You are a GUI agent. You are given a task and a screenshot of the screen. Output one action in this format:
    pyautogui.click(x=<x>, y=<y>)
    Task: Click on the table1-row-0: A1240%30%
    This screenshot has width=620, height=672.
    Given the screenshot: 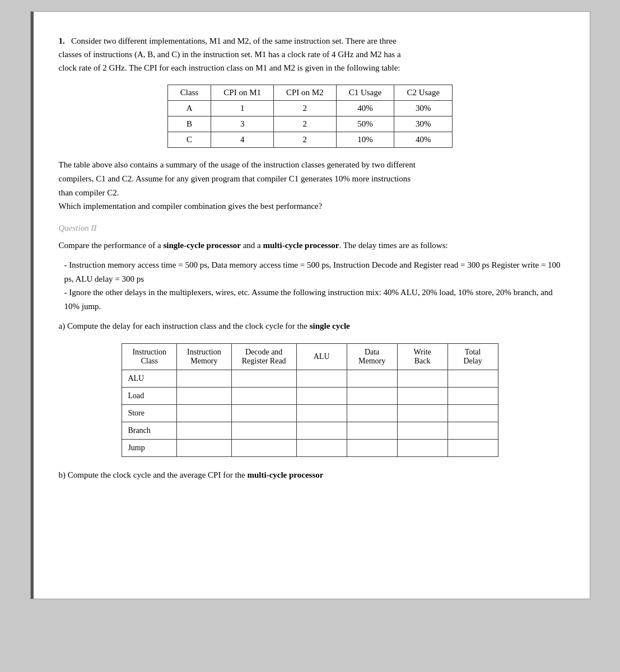 What is the action you would take?
    pyautogui.click(x=310, y=109)
    